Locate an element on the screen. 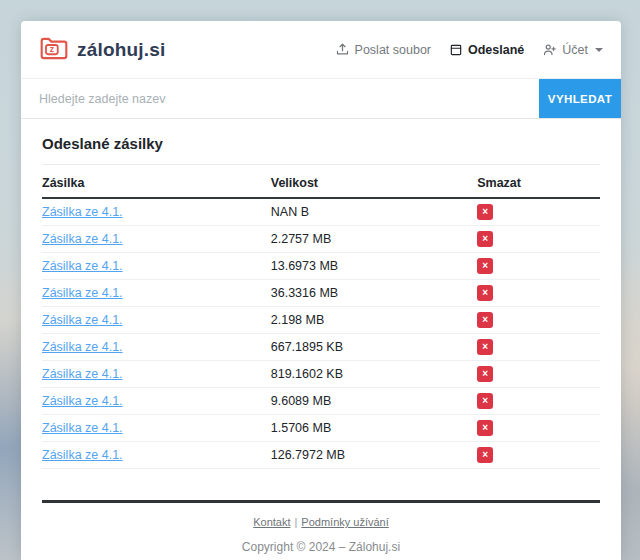 The height and width of the screenshot is (560, 640). nav-item-label: Odeslané is located at coordinates (496, 50).